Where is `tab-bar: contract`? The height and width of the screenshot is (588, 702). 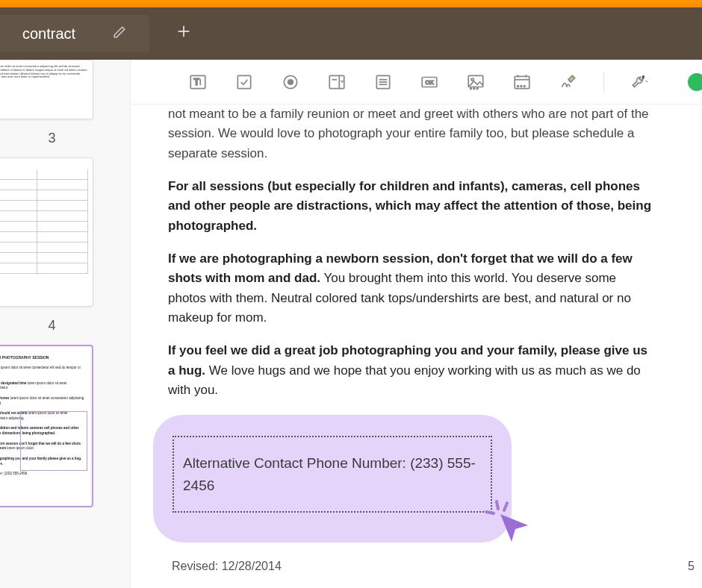 tab-bar: contract is located at coordinates (351, 34).